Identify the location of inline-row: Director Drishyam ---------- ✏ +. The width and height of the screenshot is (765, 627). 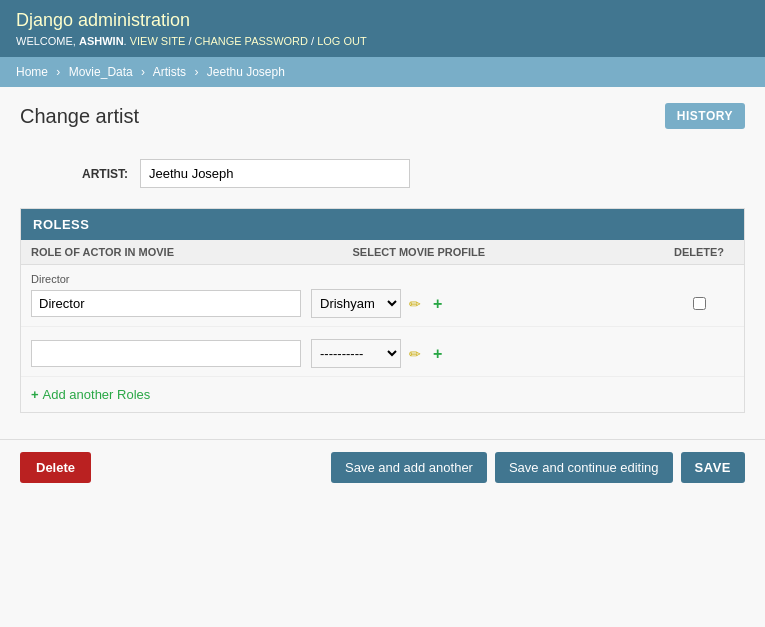
(382, 296).